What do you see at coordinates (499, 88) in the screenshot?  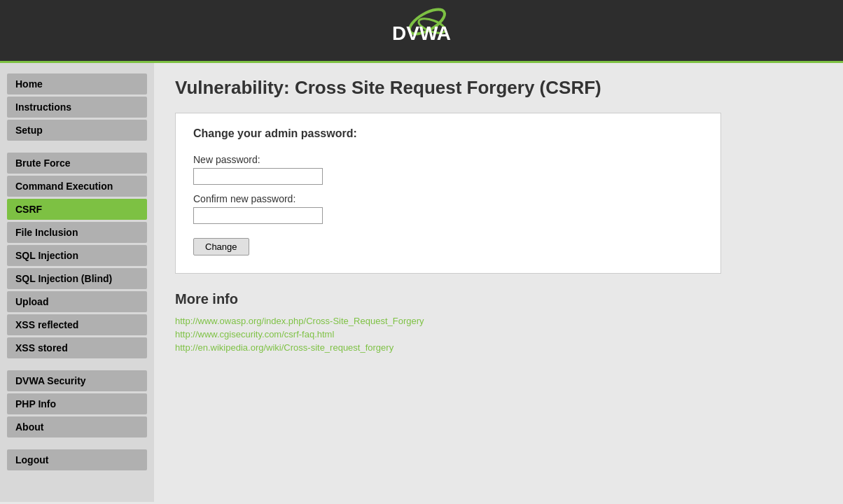 I see `page-title: Vulnerability: Cross Site Request Forger…` at bounding box center [499, 88].